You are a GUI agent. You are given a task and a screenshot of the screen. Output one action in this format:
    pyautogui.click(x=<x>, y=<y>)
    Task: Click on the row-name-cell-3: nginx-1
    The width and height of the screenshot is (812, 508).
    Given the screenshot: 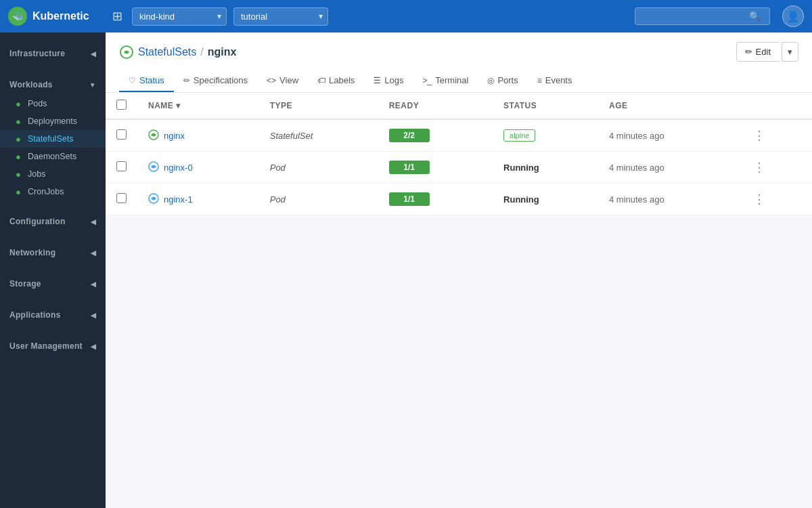 What is the action you would take?
    pyautogui.click(x=198, y=199)
    